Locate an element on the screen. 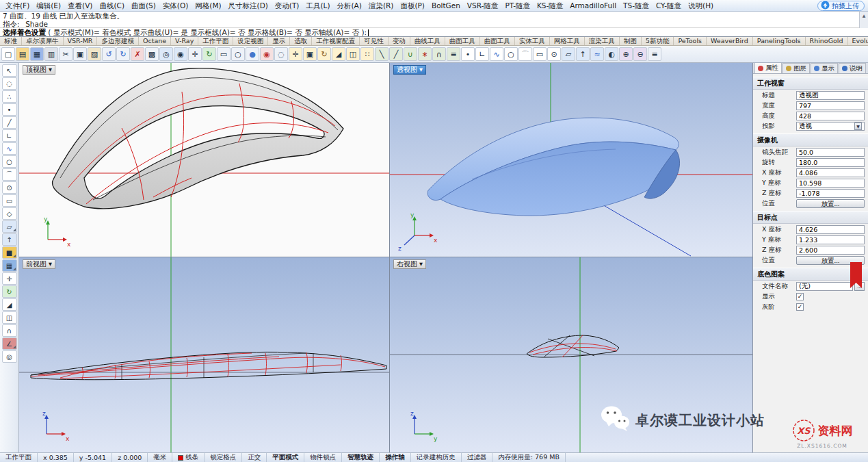 The image size is (868, 462). toolbar-tab-polygon-modeling: 多边形建模 is located at coordinates (118, 41).